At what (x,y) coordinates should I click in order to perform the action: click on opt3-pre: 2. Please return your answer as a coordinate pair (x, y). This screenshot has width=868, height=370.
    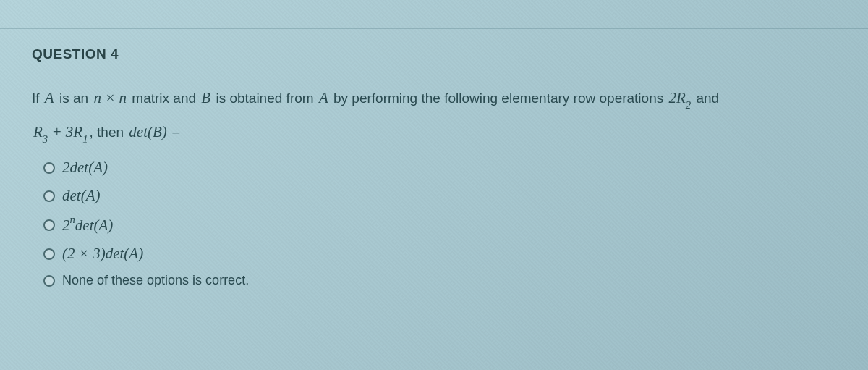
    Looking at the image, I should click on (67, 225).